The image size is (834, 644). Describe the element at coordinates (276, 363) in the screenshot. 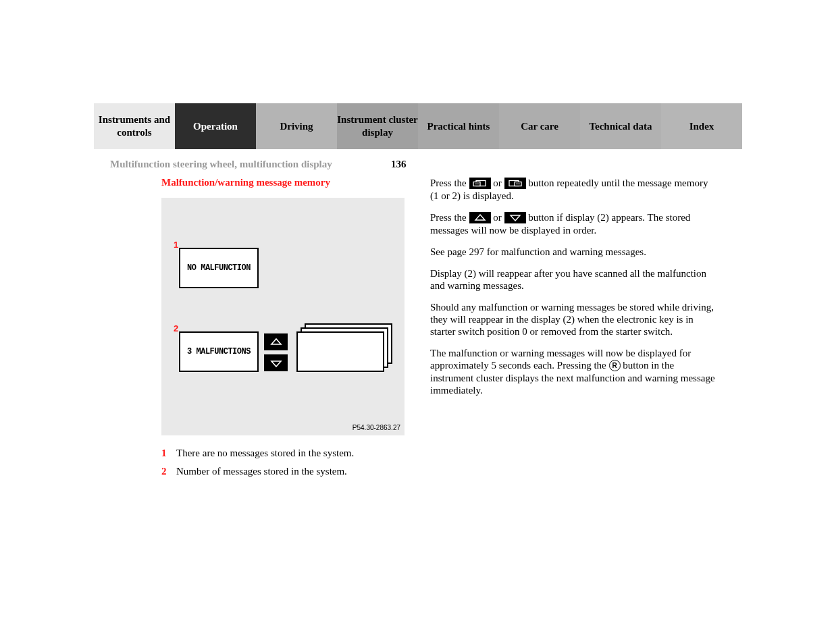

I see `arrow-down-icon` at that location.